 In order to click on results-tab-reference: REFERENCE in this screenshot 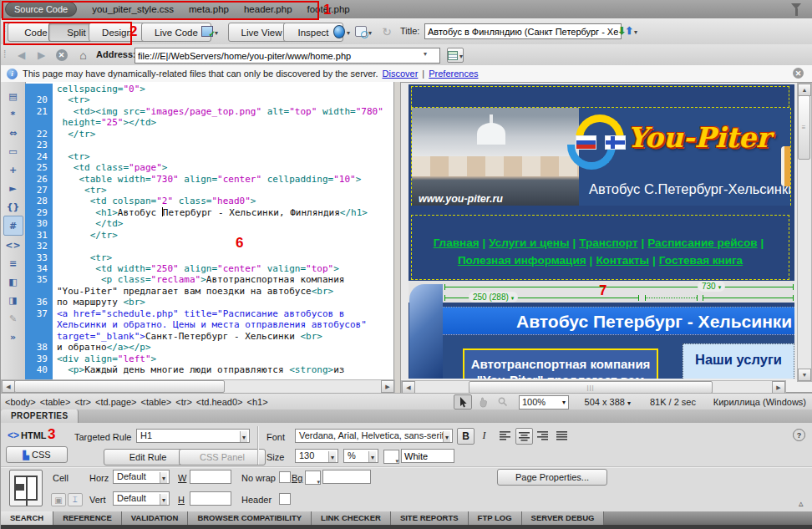, I will do `click(88, 518)`.